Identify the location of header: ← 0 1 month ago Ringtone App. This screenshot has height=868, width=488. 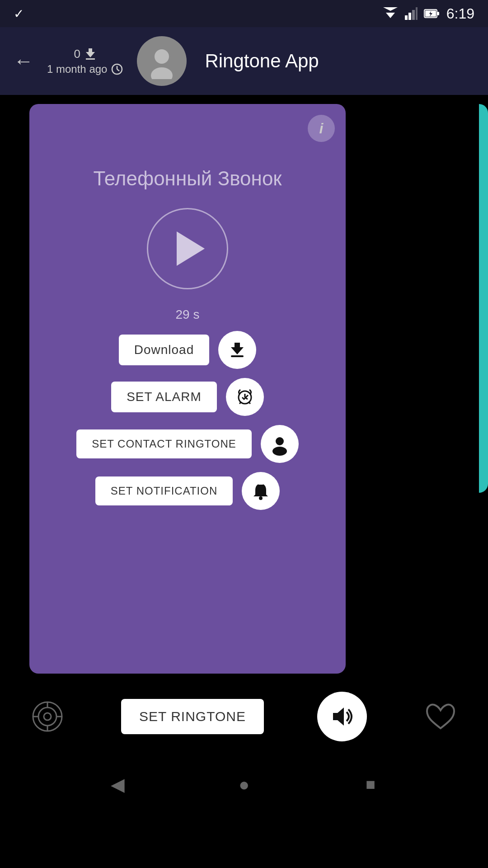
(244, 61).